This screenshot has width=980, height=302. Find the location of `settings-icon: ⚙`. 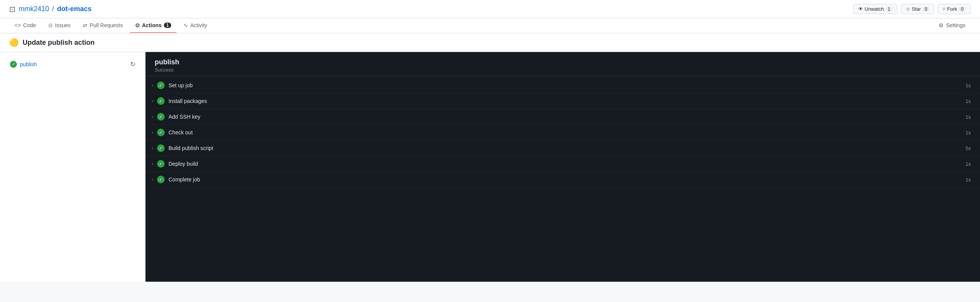

settings-icon: ⚙ is located at coordinates (941, 25).